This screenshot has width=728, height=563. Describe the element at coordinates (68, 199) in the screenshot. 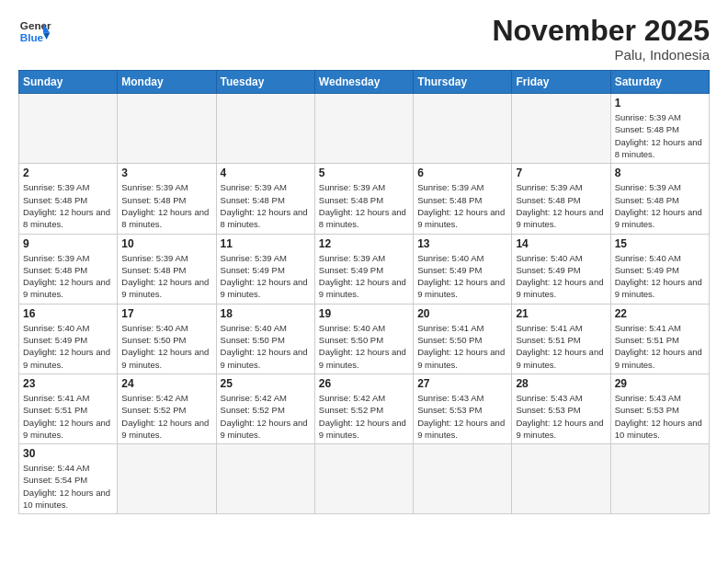

I see `calendar-cell: 2Sunrise: 5:39 AM Sunset: 5:48 PM Daylig…` at that location.